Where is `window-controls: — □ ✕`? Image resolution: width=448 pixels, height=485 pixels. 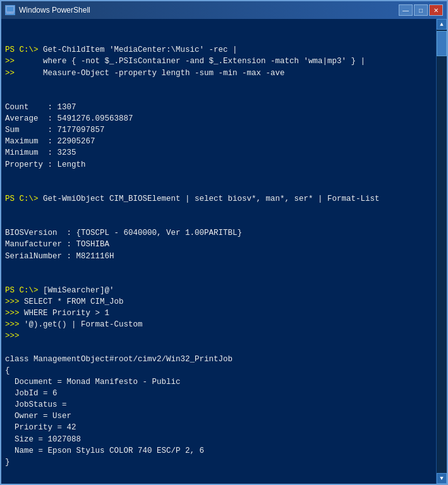 window-controls: — □ ✕ is located at coordinates (421, 10).